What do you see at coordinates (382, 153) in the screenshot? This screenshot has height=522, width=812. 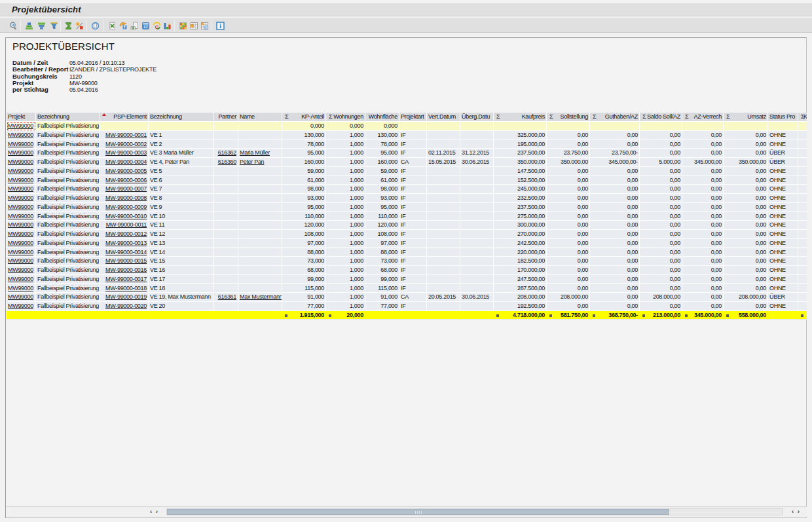 I see `cell-wohnflaeche: 95,000` at bounding box center [382, 153].